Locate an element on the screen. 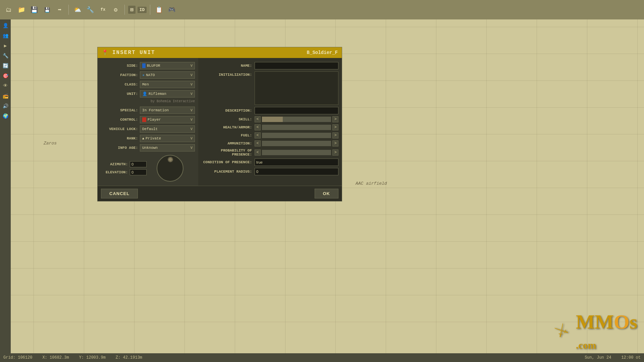 The width and height of the screenshot is (644, 362). ammo-decrease-button: < is located at coordinates (258, 143).